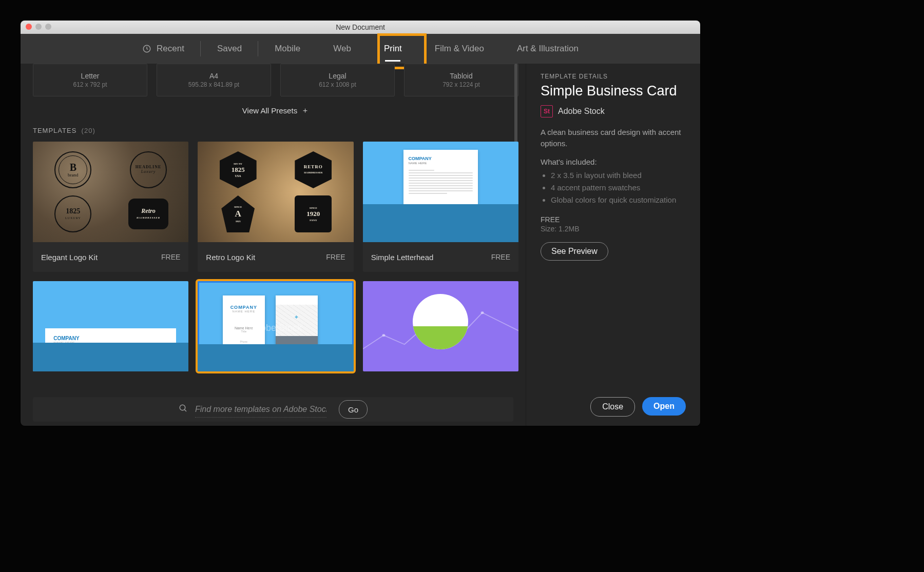  Describe the element at coordinates (229, 49) in the screenshot. I see `tab-saved: Saved` at that location.